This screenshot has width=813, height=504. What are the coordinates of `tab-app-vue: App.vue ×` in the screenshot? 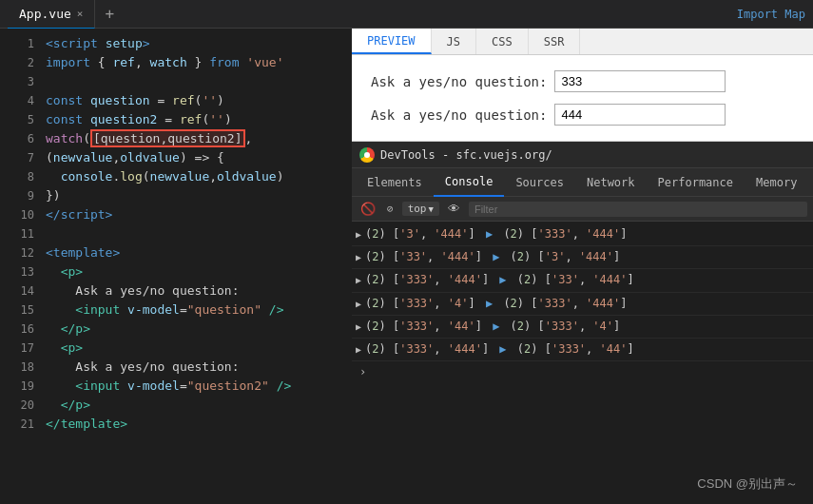 It's located at (51, 14).